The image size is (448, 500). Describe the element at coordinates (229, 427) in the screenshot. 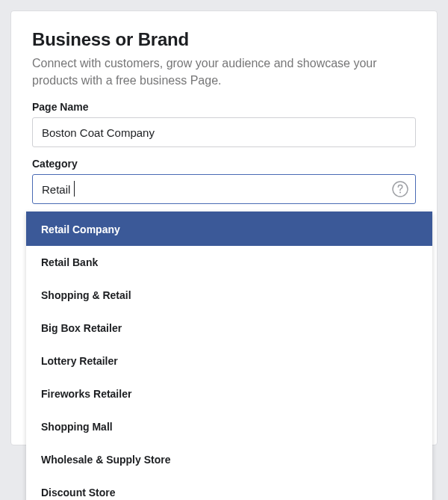

I see `category-option: Shopping Mall` at that location.